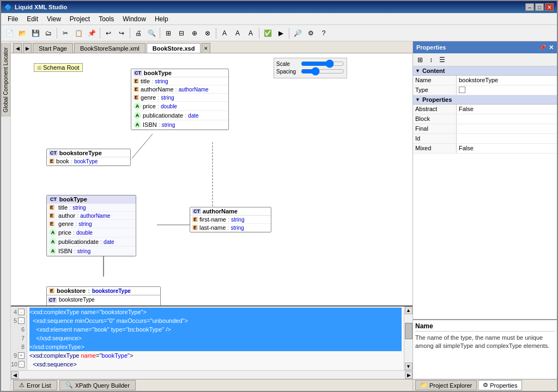  What do you see at coordinates (211, 375) in the screenshot?
I see `code-scrollbar-h: ◀ ▶` at bounding box center [211, 375].